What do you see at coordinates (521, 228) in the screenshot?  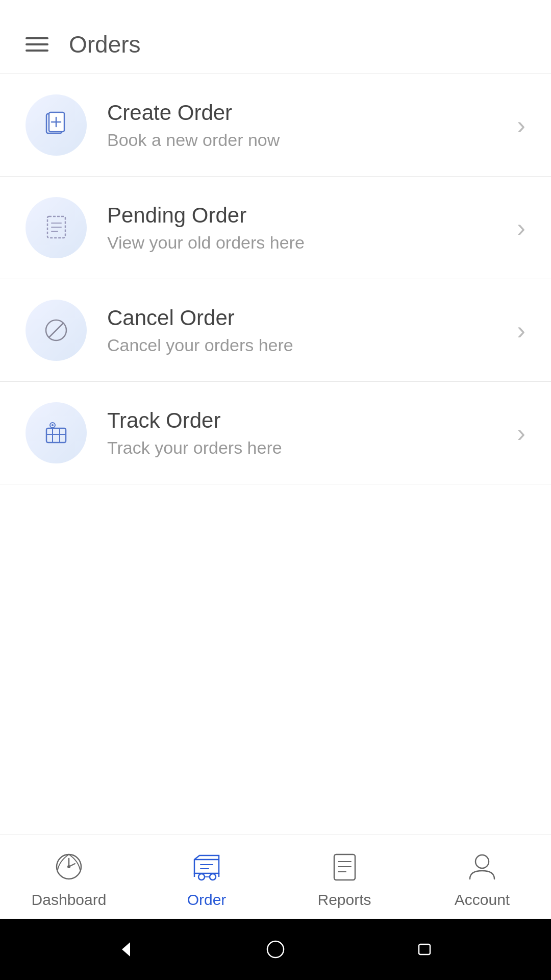 I see `pending-order-chevron: ›` at bounding box center [521, 228].